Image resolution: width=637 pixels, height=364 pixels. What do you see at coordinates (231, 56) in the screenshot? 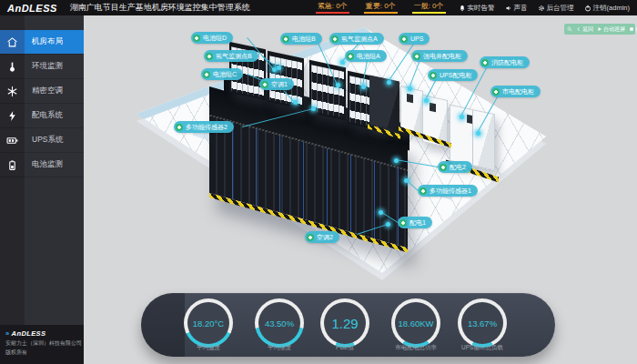
I see `callout-pill-h2-sensor-b: 氢气监测点B` at bounding box center [231, 56].